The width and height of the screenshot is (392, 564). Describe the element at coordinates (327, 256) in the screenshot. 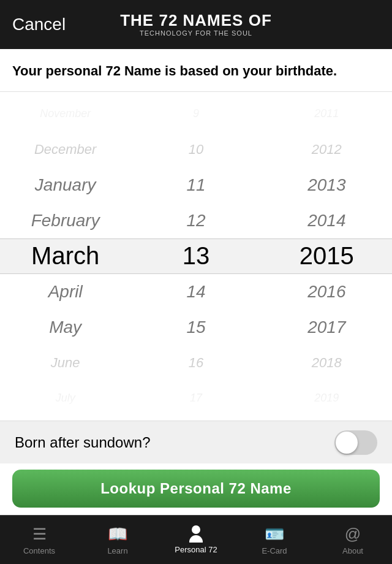

I see `year-item: 2015` at that location.